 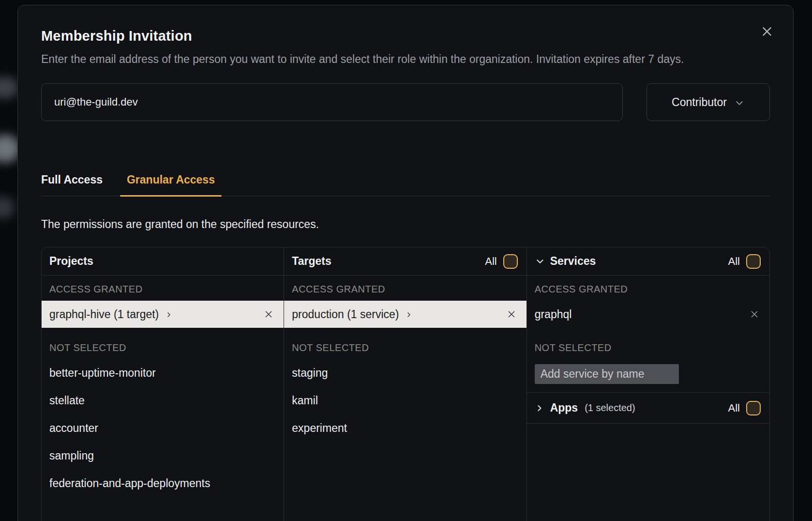 What do you see at coordinates (744, 261) in the screenshot?
I see `services-all-group: All` at bounding box center [744, 261].